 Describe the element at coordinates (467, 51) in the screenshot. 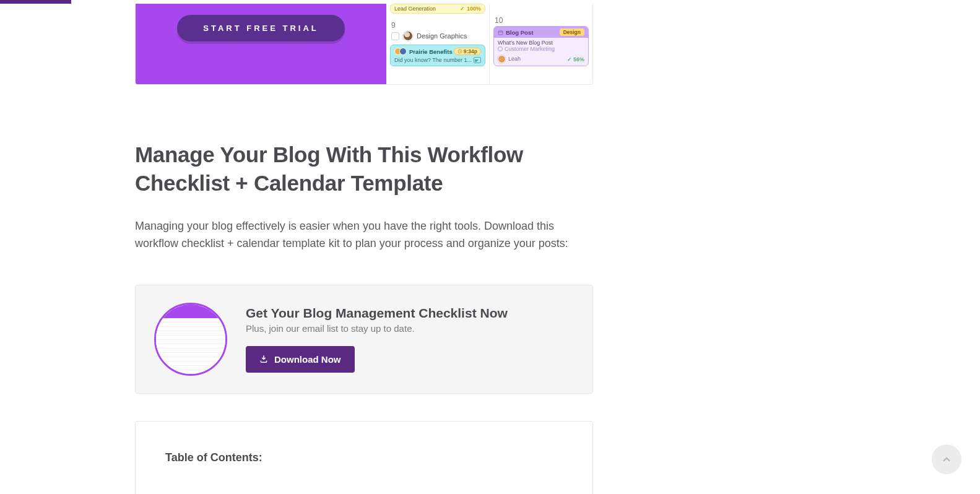

I see `time-badge: 9:34p` at that location.